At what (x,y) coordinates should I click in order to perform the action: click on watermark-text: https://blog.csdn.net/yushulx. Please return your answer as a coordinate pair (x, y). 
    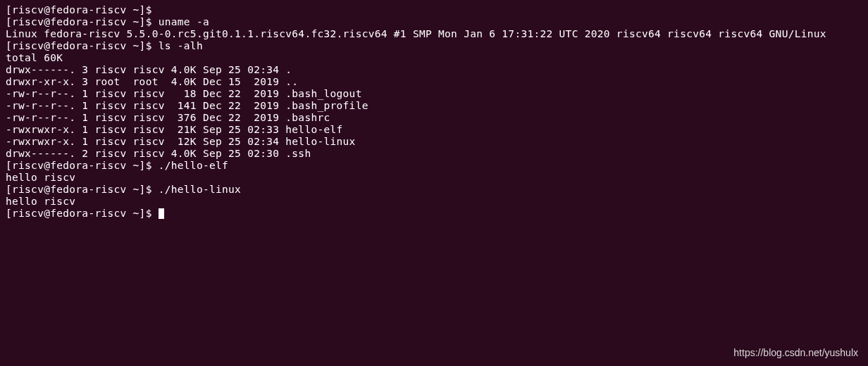
    Looking at the image, I should click on (796, 353).